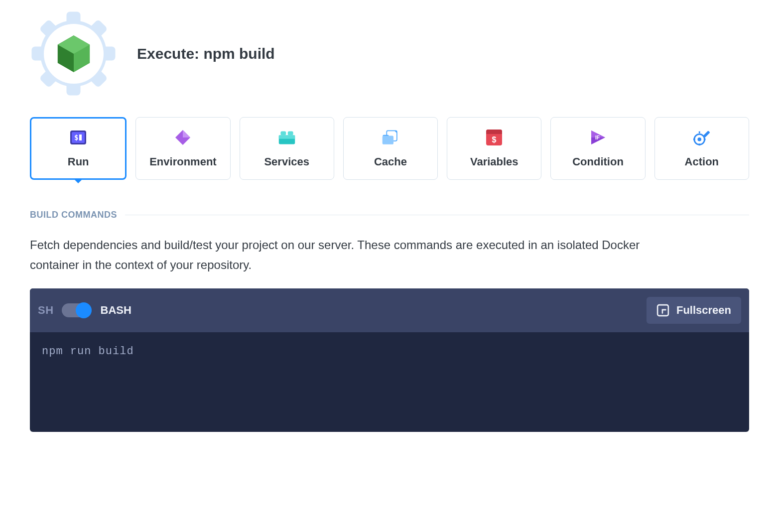 The image size is (779, 532). What do you see at coordinates (390, 310) in the screenshot?
I see `editor-toolbar: SH BASH Fullscreen` at bounding box center [390, 310].